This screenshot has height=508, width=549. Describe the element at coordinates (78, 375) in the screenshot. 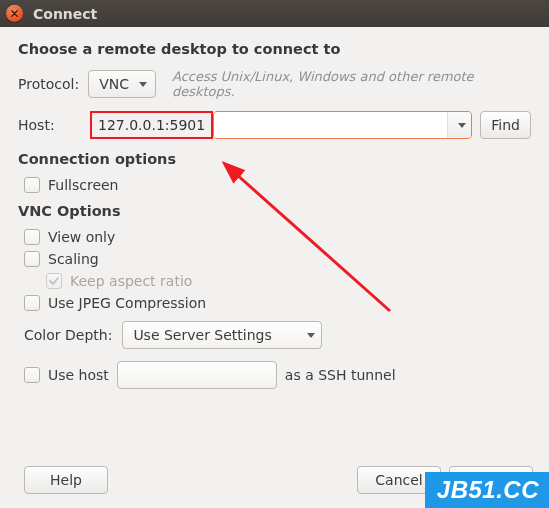

I see `usehost-label: Use host` at that location.